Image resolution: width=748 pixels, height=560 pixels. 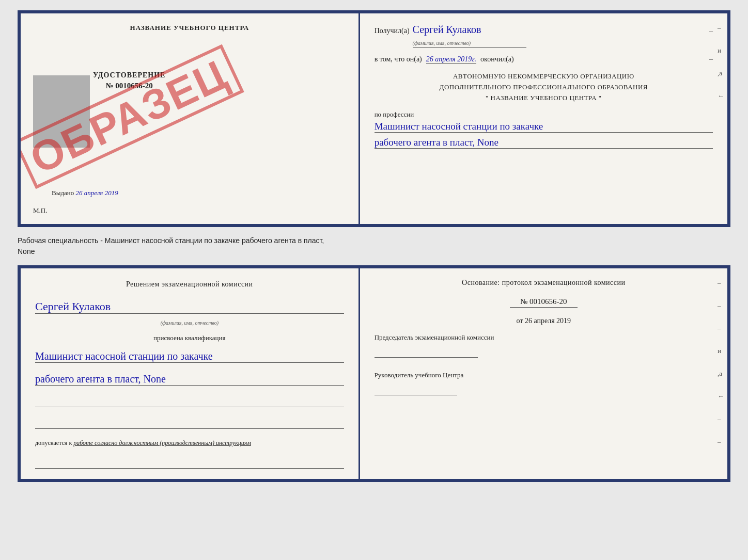 What do you see at coordinates (543, 302) in the screenshot?
I see `number-block: № 0010656-20` at bounding box center [543, 302].